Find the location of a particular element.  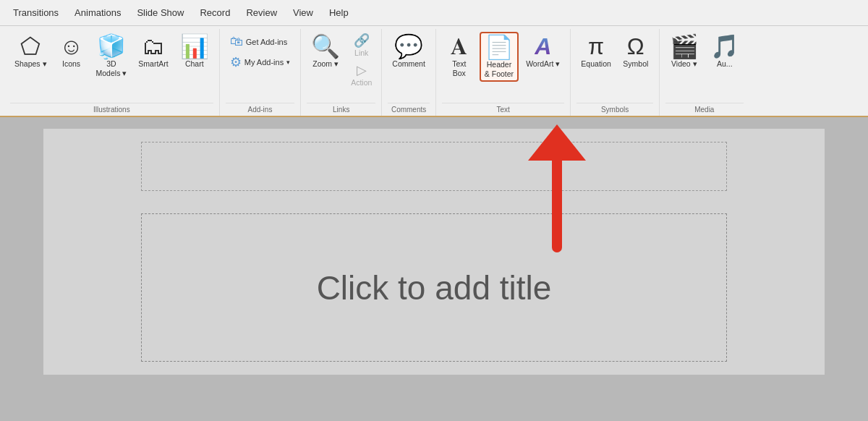

menu-review: Review is located at coordinates (262, 13).